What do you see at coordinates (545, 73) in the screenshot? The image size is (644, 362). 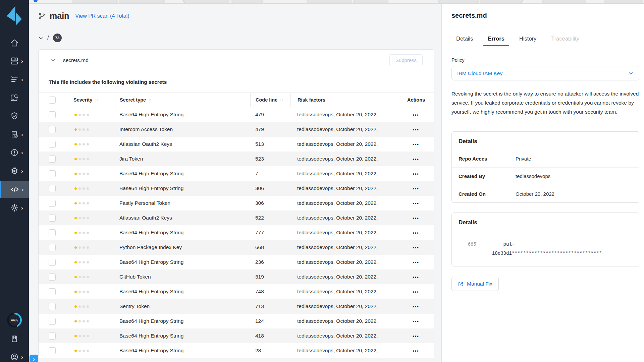 I see `policy-dropdown: IBM Cloud IAM Key` at bounding box center [545, 73].